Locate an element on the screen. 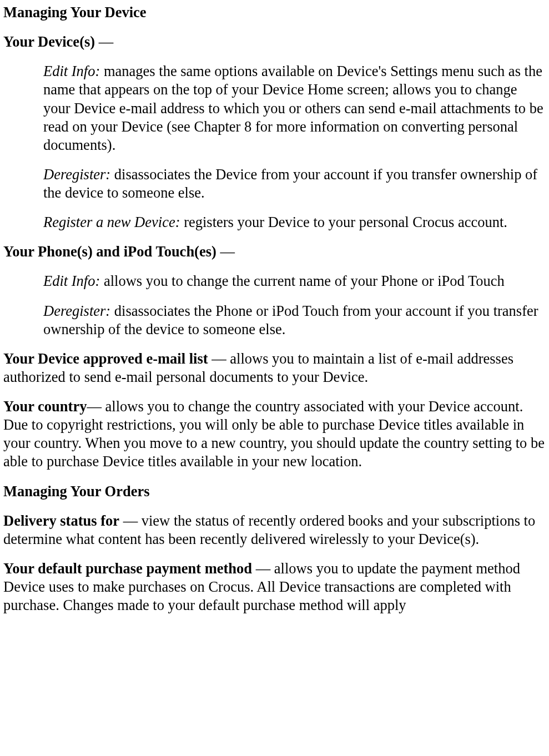  your-country-label: Your country is located at coordinates (45, 406).